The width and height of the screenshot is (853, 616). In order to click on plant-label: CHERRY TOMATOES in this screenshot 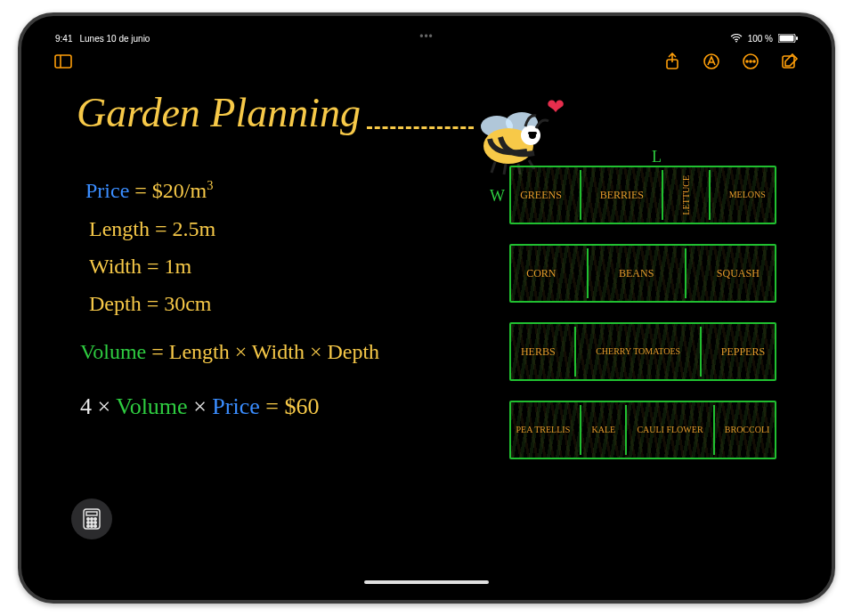, I will do `click(638, 352)`.